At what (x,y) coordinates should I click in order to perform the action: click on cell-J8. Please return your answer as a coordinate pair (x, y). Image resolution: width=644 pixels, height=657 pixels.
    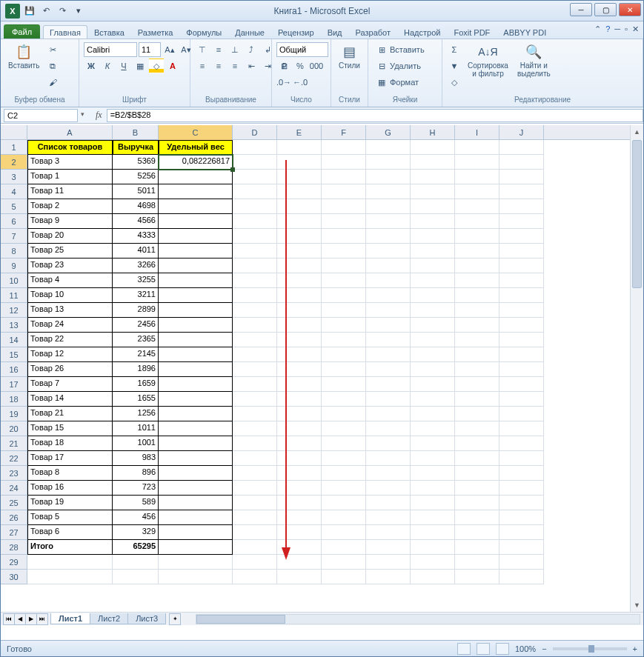
    Looking at the image, I should click on (522, 251).